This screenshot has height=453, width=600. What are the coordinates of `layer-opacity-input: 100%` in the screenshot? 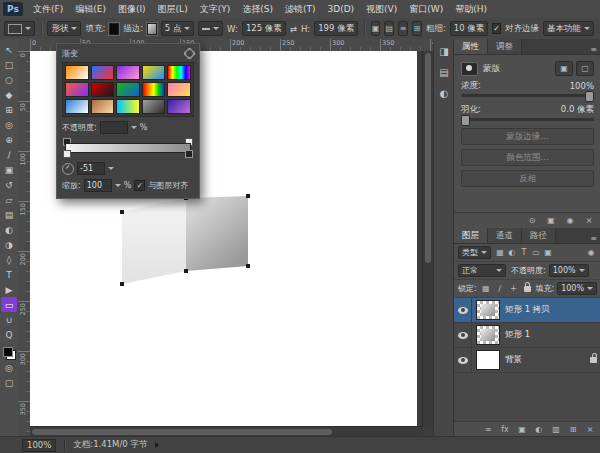 It's located at (569, 270).